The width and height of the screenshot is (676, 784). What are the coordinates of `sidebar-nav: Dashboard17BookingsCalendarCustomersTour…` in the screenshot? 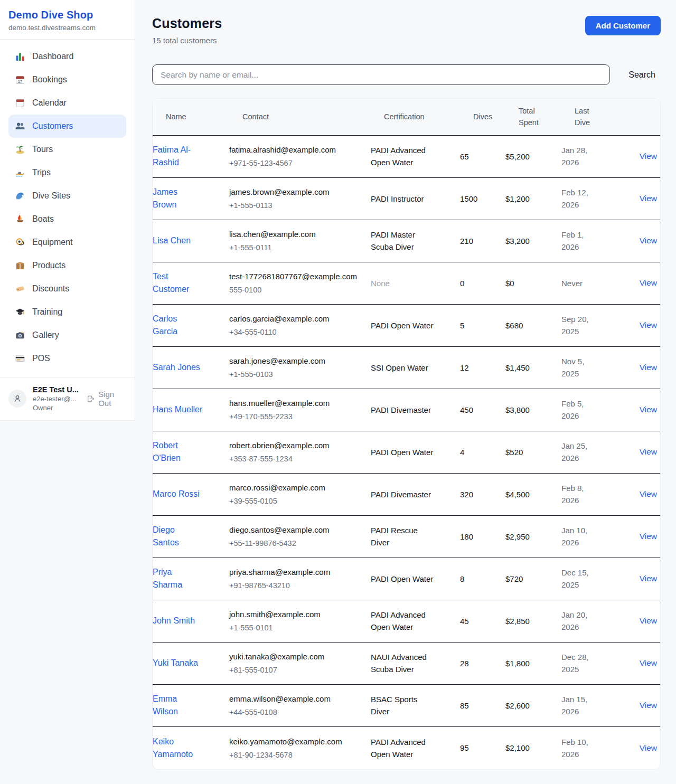 It's located at (68, 207).